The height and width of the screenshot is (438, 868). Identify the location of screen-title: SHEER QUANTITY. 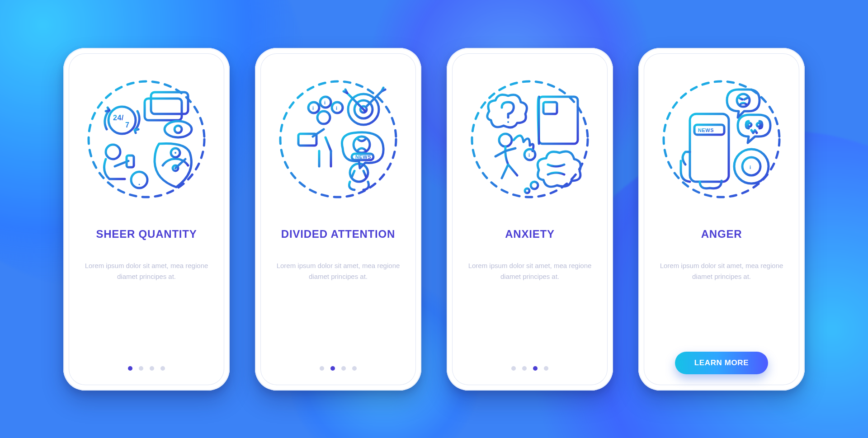
(146, 234).